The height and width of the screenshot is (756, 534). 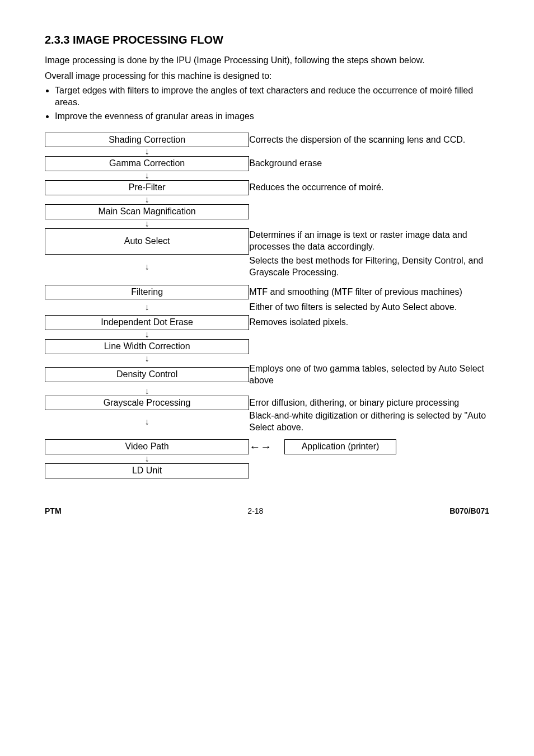 I want to click on intro-paragraph-1: Image processing is done by the IPU (Ima…, so click(x=267, y=60).